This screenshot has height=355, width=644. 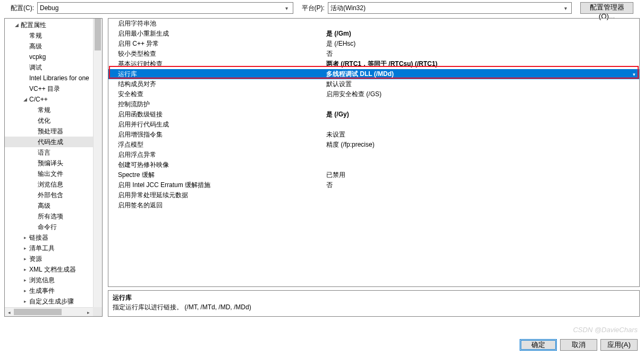 I want to click on tree-item: ▸链接器, so click(x=49, y=238).